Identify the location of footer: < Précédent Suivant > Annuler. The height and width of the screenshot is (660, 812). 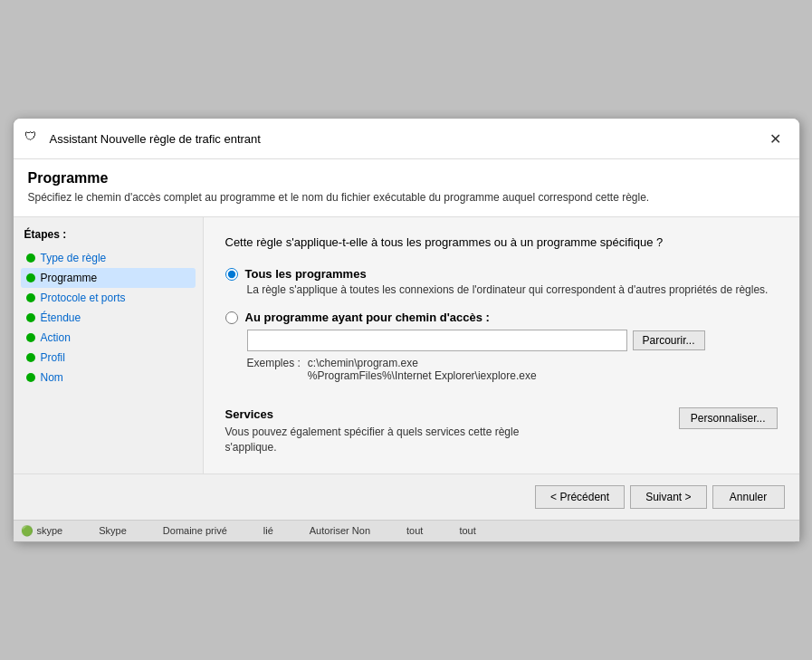
(406, 496).